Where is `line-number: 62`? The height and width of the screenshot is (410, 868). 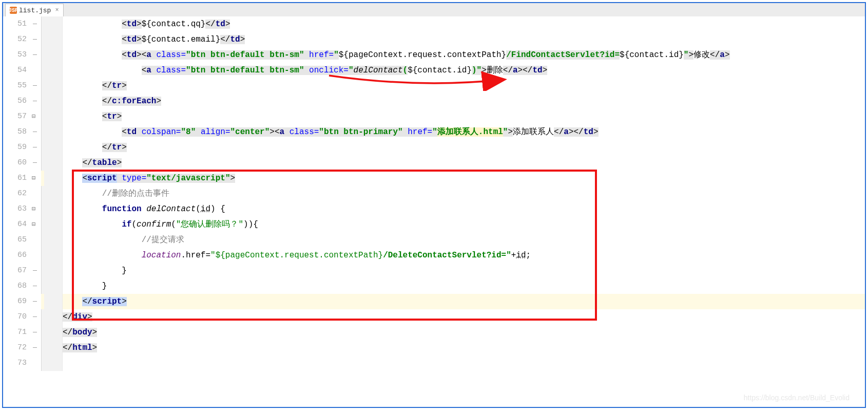
line-number: 62 is located at coordinates (17, 194).